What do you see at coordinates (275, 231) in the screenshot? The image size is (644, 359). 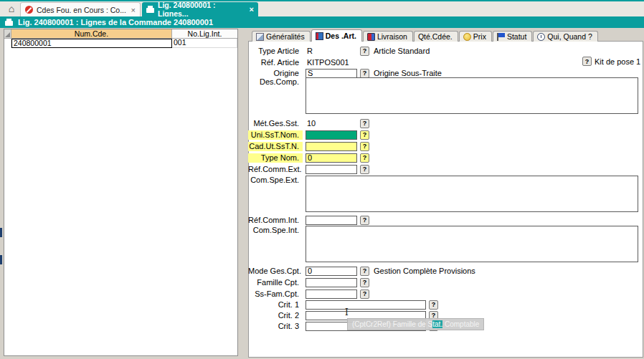 I see `com-spe-int-label: Com.Spe.Int.` at bounding box center [275, 231].